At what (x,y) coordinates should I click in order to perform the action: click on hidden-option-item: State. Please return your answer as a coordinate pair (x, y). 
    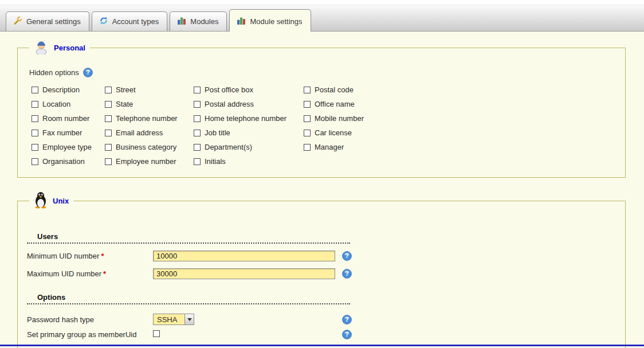
    Looking at the image, I should click on (149, 104).